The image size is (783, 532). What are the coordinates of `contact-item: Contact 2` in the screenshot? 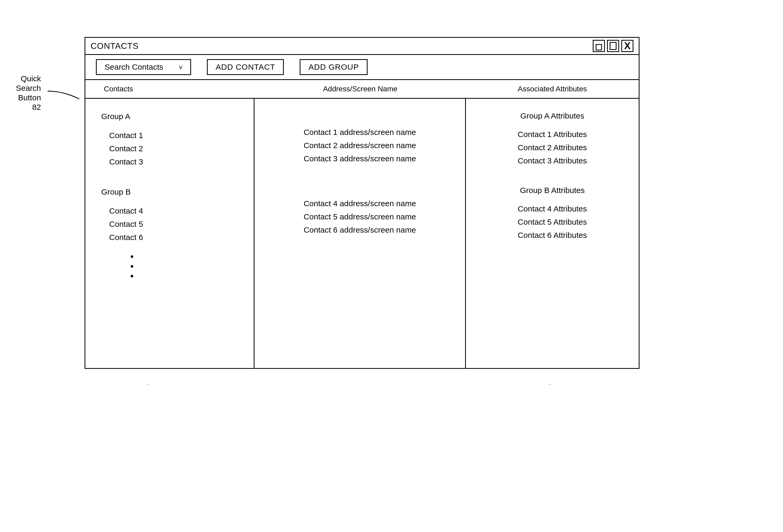 It's located at (176, 149).